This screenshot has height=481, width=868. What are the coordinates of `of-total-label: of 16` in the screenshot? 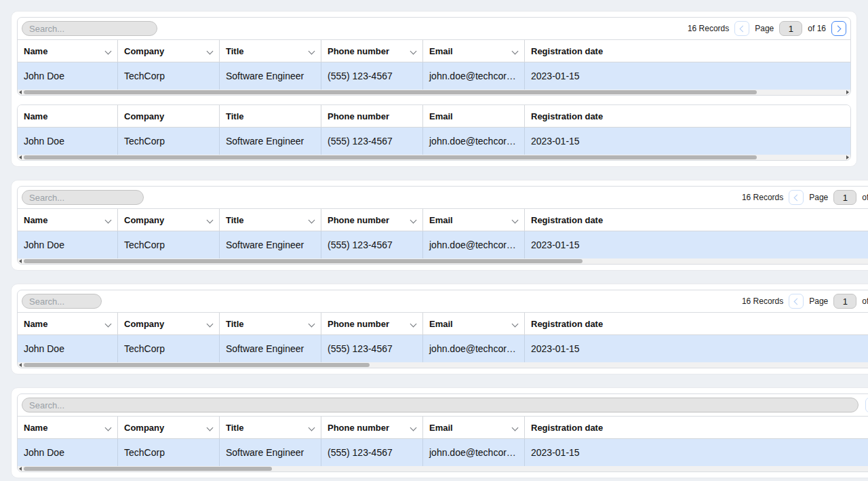 It's located at (865, 197).